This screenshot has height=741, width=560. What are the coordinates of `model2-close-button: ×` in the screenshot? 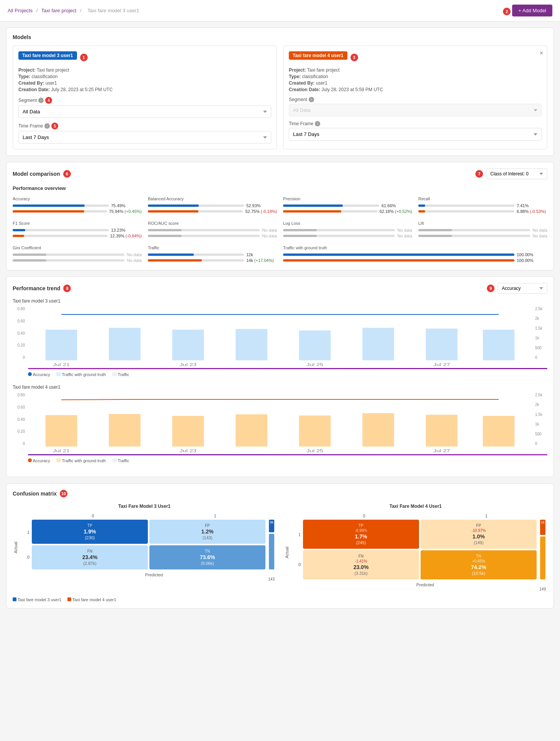 It's located at (542, 53).